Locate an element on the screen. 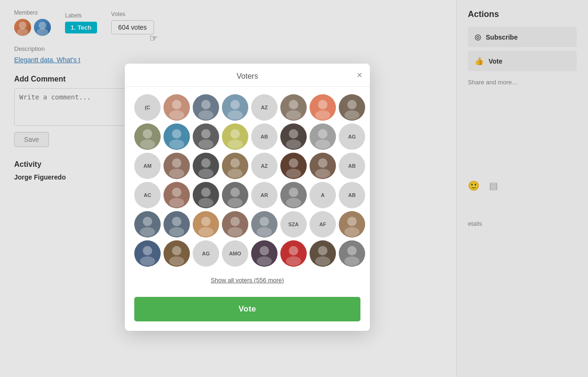 Image resolution: width=588 pixels, height=377 pixels. emoji-icon: 🙂 is located at coordinates (474, 186).